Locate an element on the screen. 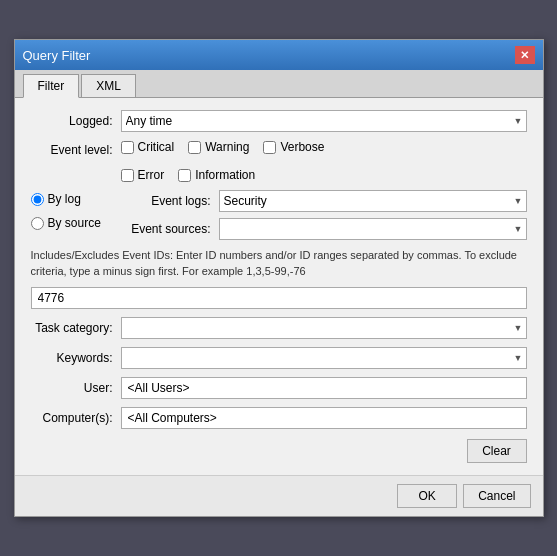  event-logs-select: Security is located at coordinates (373, 201).